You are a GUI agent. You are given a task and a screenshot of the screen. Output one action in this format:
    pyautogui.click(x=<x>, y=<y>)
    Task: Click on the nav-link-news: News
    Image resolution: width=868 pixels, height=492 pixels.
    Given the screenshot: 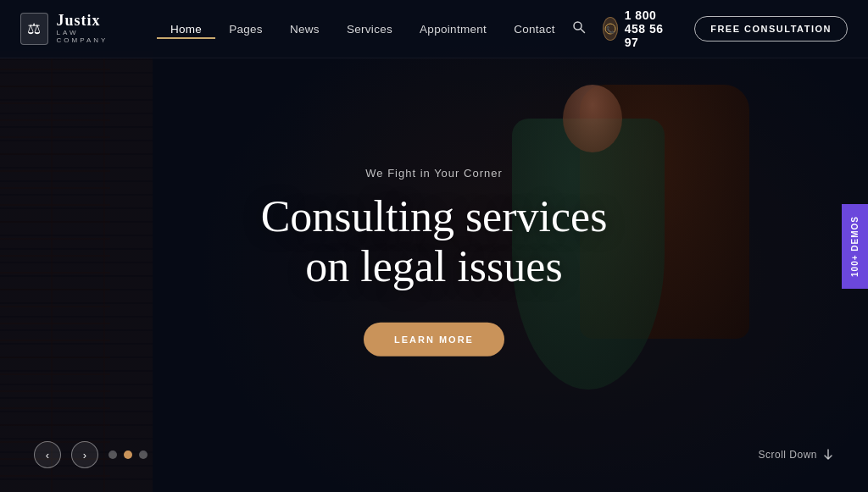 What is the action you would take?
    pyautogui.click(x=305, y=29)
    